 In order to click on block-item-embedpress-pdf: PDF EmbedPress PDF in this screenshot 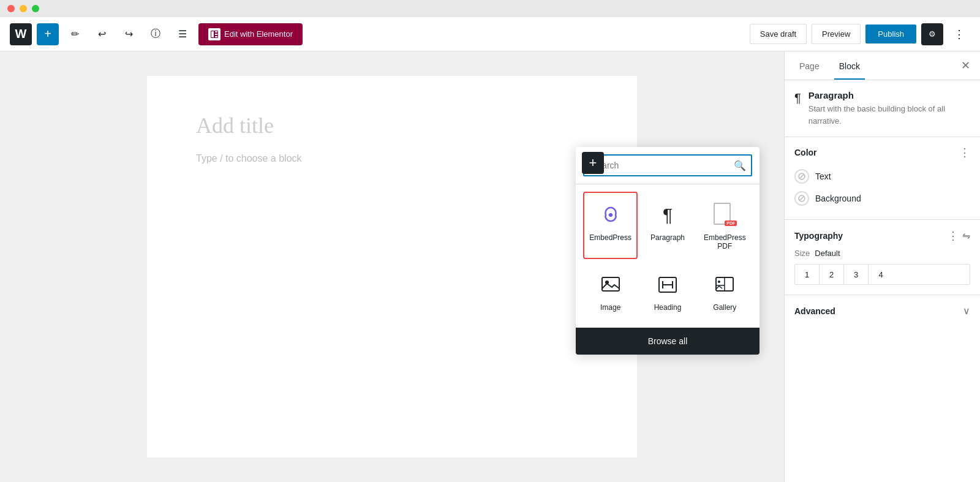, I will do `click(725, 225)`.